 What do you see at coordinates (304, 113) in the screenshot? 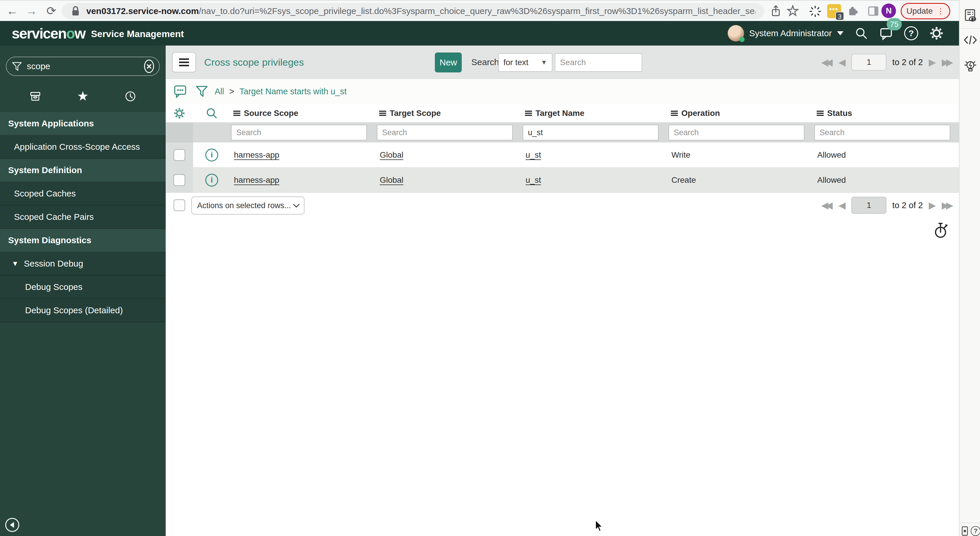
I see `column-header-source-scope: Source Scope` at bounding box center [304, 113].